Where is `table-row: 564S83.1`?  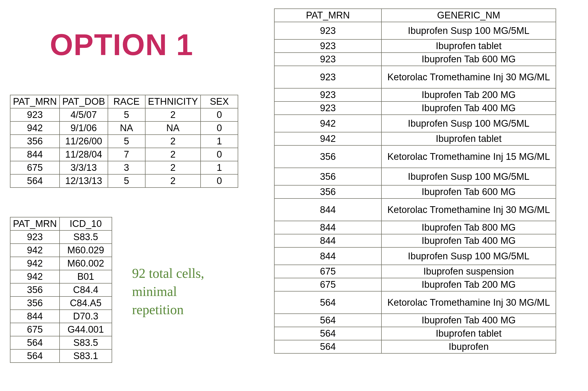
table-row: 564S83.1 is located at coordinates (61, 356).